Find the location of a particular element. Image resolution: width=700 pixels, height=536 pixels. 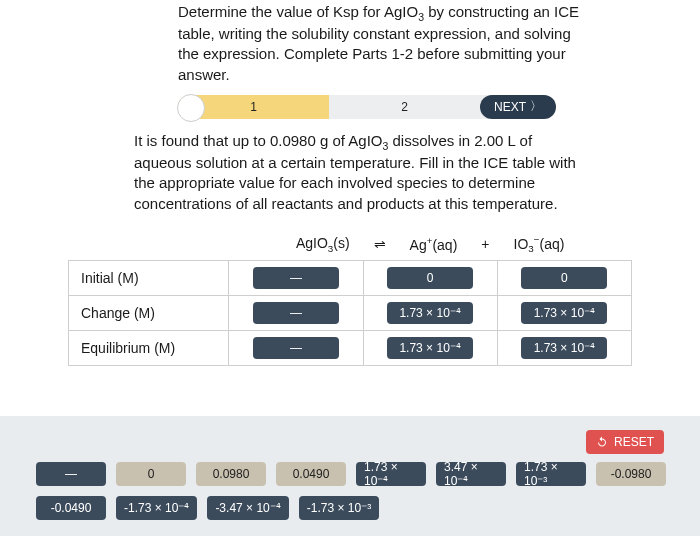

answer-tile: -1.73 × 10⁻³ is located at coordinates (339, 508).